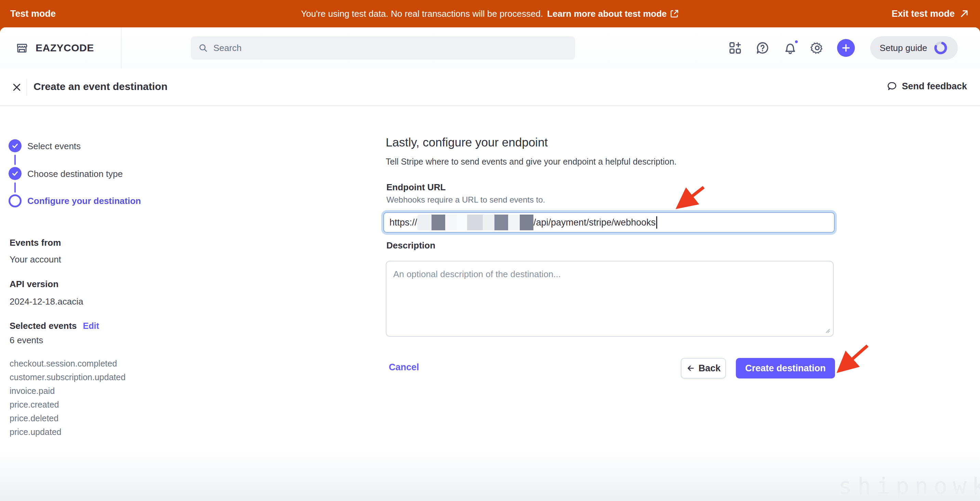 The image size is (980, 501). What do you see at coordinates (466, 200) in the screenshot?
I see `endpoint-url-helper: Webhooks require a URL to send events to…` at bounding box center [466, 200].